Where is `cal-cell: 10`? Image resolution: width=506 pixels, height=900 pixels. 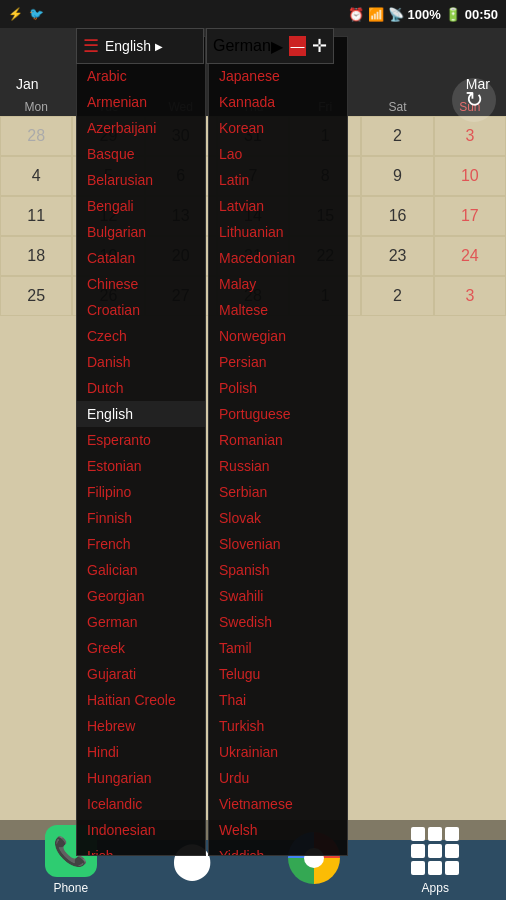
cal-cell: 10 is located at coordinates (470, 176).